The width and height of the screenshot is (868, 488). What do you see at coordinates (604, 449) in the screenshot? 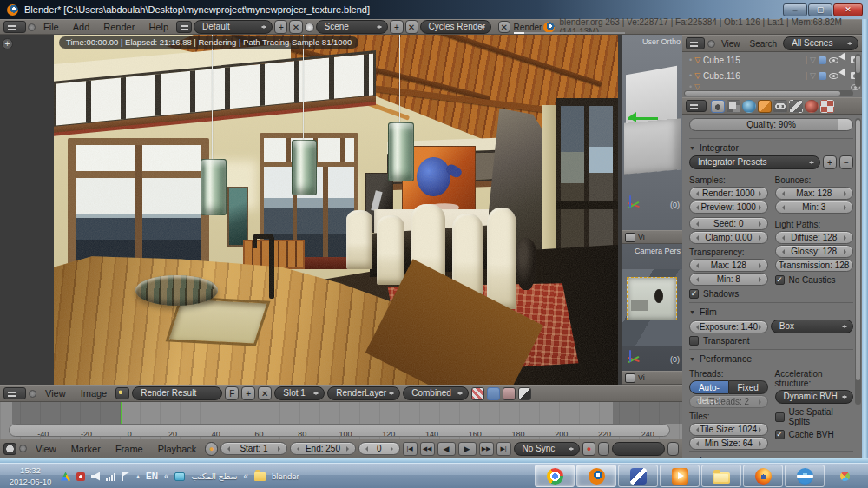
I see `keying-set-icon` at bounding box center [604, 449].